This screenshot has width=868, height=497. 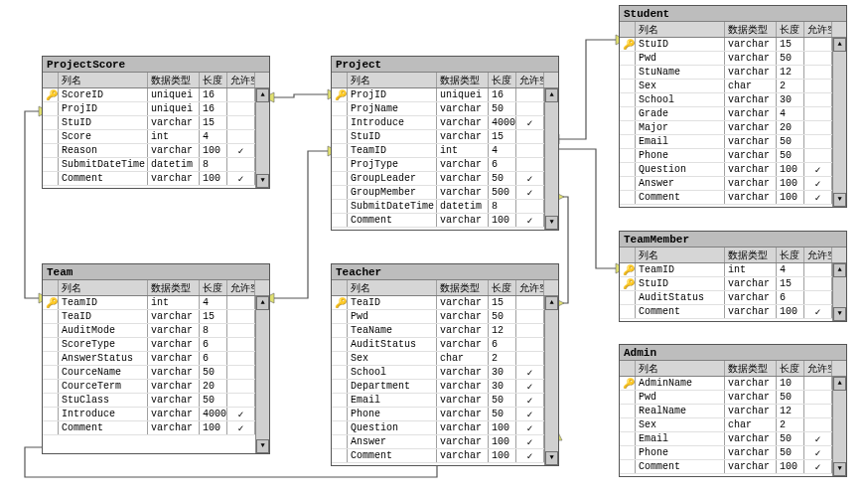 I want to click on column-row: RealNamevarchar12, so click(x=733, y=412).